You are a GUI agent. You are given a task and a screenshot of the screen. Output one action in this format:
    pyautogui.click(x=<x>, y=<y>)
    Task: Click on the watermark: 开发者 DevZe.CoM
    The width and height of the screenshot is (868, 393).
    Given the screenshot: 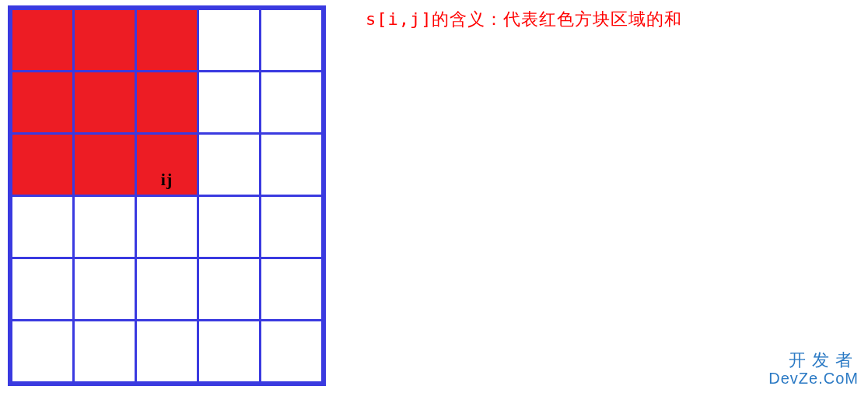 What is the action you would take?
    pyautogui.click(x=814, y=369)
    